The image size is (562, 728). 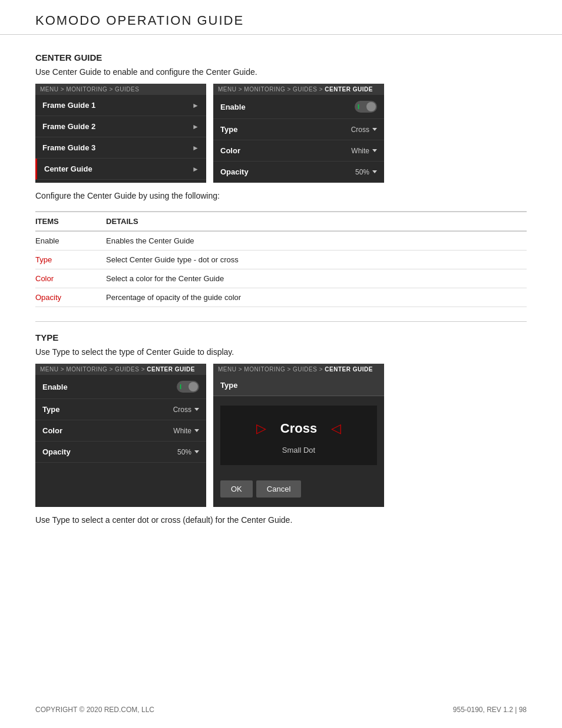 What do you see at coordinates (299, 429) in the screenshot?
I see `type-arrows-row: ▷ Cross ◁` at bounding box center [299, 429].